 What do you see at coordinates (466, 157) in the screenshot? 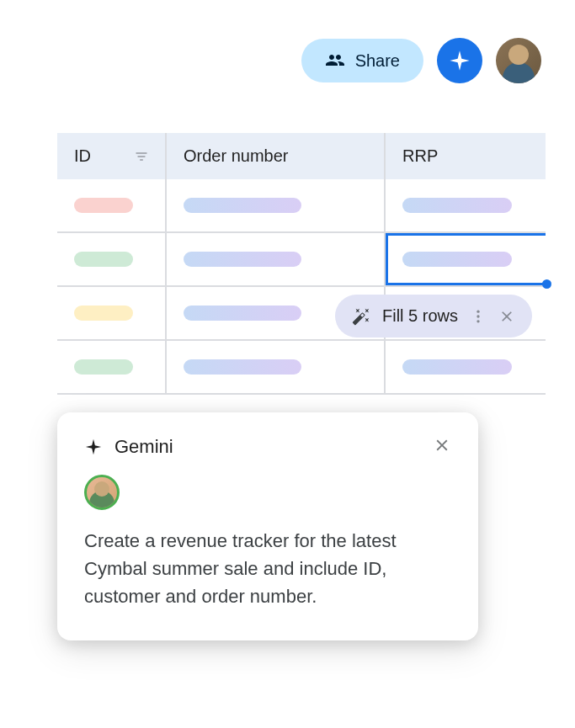
I see `column-header-rrp: RRP` at bounding box center [466, 157].